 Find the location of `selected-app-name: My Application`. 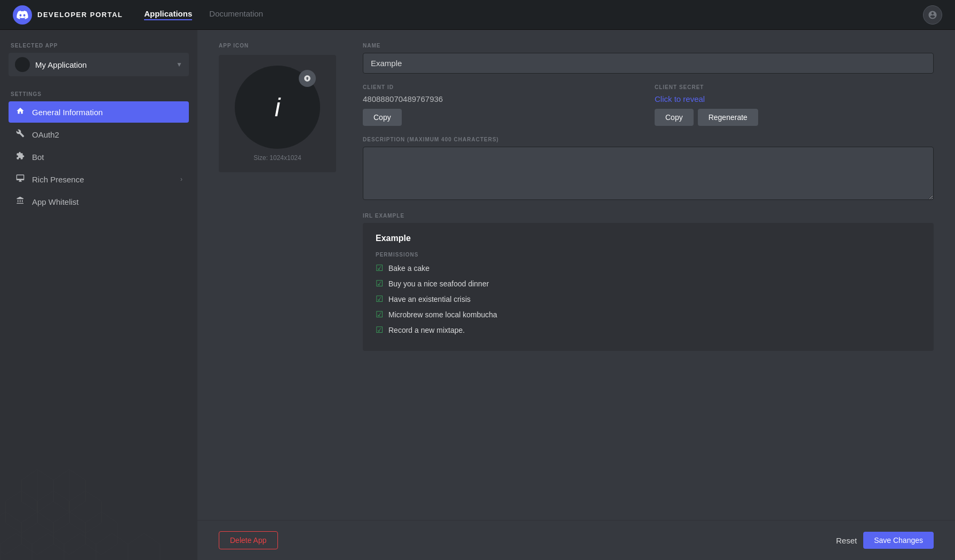

selected-app-name: My Application is located at coordinates (103, 65).